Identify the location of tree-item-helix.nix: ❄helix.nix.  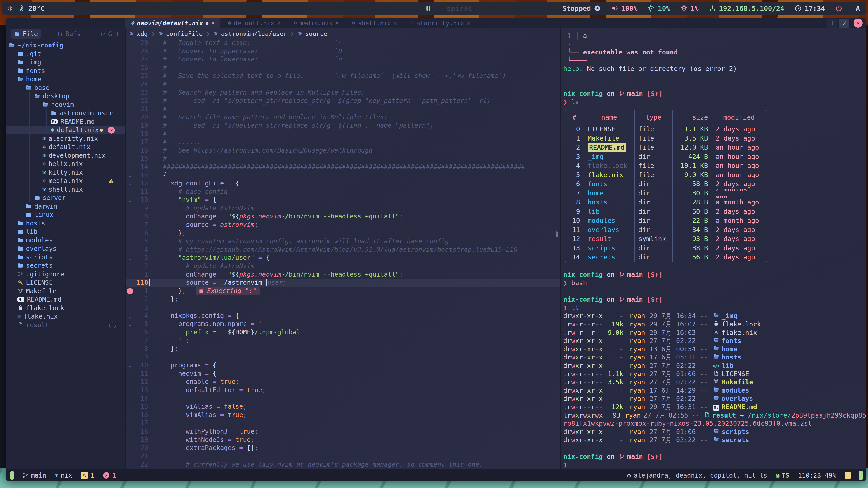
(65, 164).